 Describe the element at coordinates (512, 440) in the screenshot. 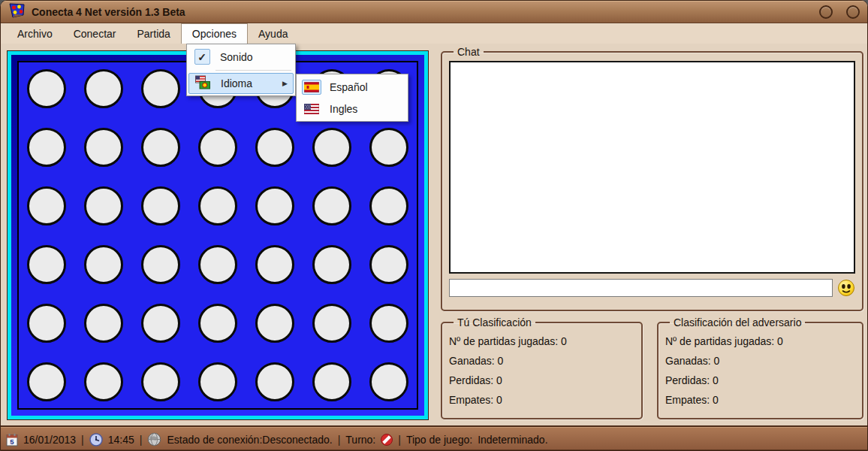

I see `status-game-type-value: Indeterminado.` at that location.